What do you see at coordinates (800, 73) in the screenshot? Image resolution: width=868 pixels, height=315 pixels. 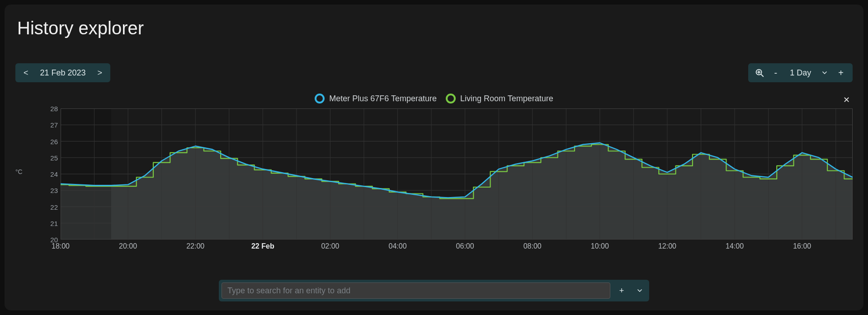 I see `range-nav: - 1 Day +` at bounding box center [800, 73].